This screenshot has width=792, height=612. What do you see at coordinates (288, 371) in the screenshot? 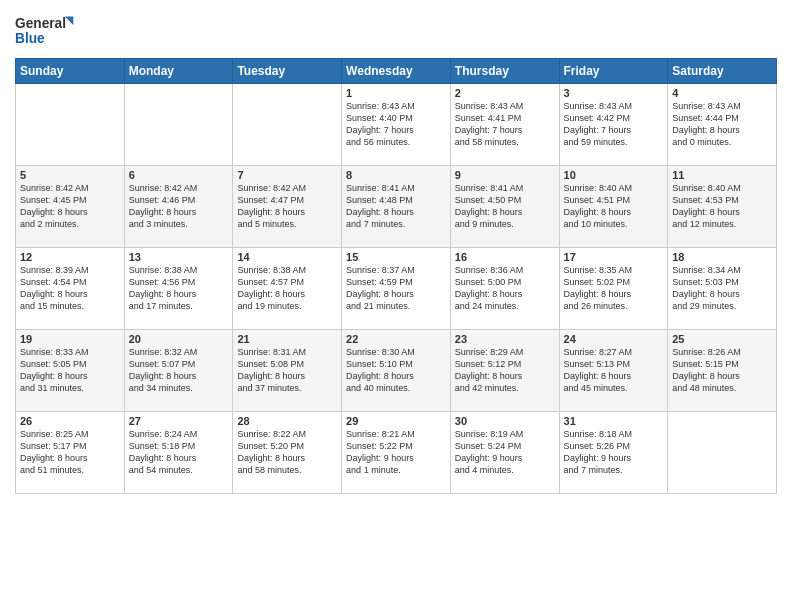
I see `day-cell: 21Sunrise: 8:31 AM Sunset: 5:08 PM Dayli…` at bounding box center [288, 371].